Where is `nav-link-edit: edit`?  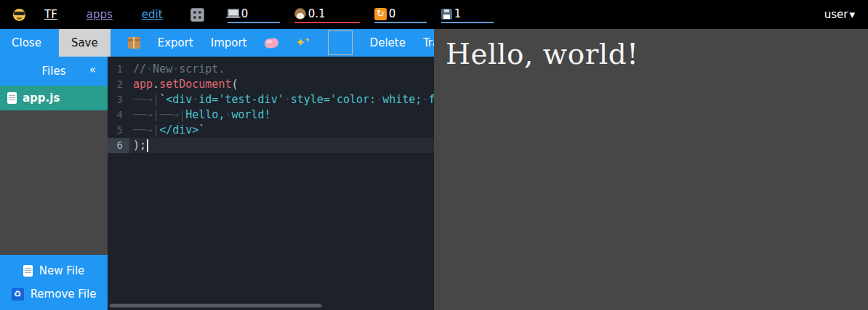 nav-link-edit: edit is located at coordinates (153, 15).